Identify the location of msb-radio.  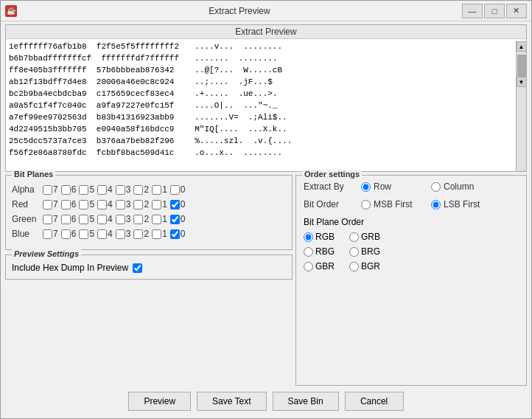
(365, 205).